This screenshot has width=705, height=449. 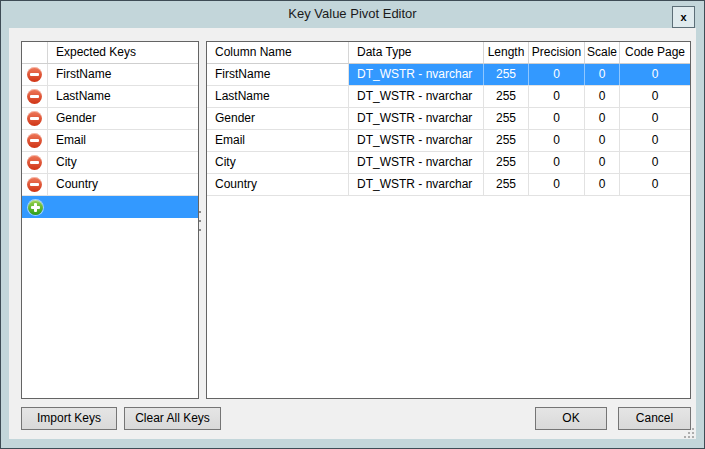 I want to click on column-name-cell: Country, so click(x=278, y=184).